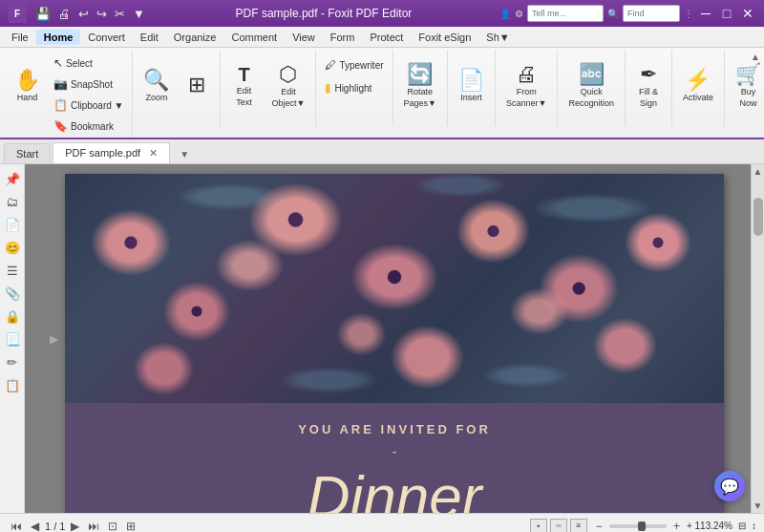 The height and width of the screenshot is (532, 764). I want to click on quick-recognition-button: 🔤 Quick Recognition, so click(591, 86).